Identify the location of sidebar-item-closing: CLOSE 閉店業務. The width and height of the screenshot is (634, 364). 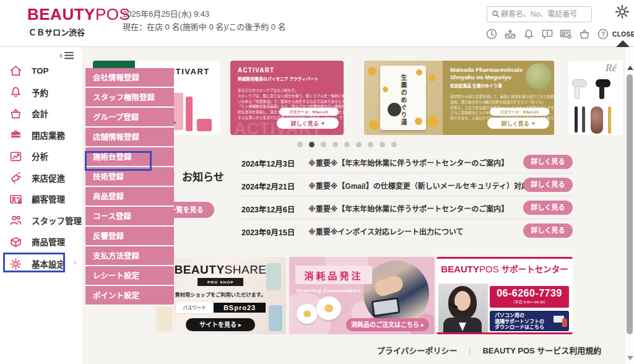
(45, 135).